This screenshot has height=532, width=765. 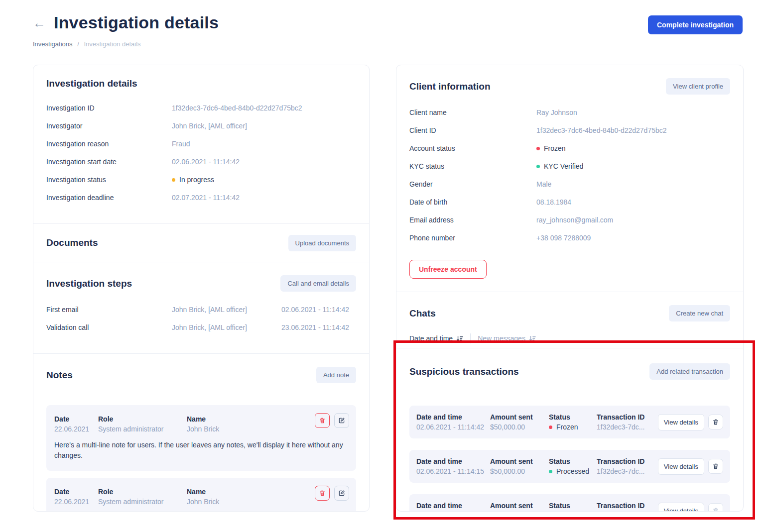 I want to click on detail-value: 02.07.2021 - 11:14:42, so click(x=206, y=198).